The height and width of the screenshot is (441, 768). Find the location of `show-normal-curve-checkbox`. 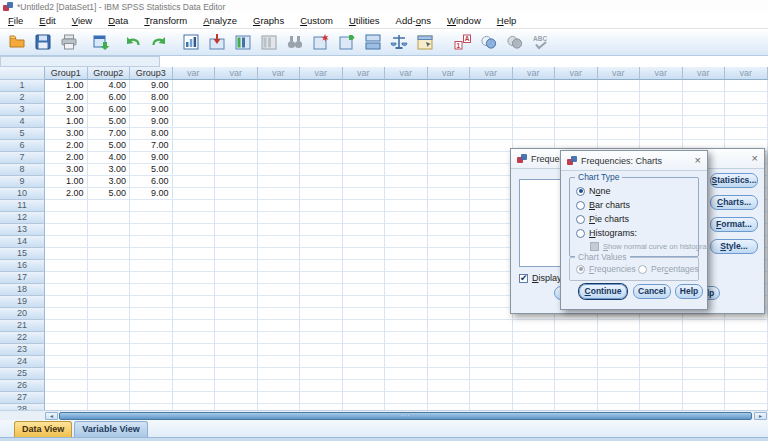

show-normal-curve-checkbox is located at coordinates (594, 246).